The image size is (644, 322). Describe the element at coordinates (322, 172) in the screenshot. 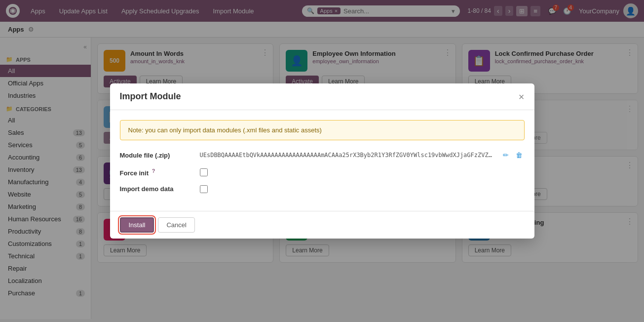

I see `force-init-row: Force init ?` at that location.